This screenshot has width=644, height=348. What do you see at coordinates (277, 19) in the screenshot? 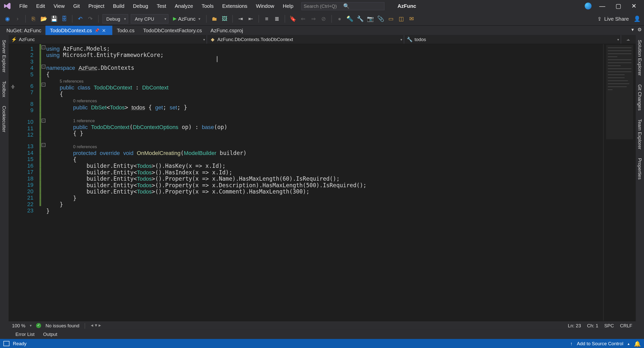
I see `indent-icon: ≣` at bounding box center [277, 19].